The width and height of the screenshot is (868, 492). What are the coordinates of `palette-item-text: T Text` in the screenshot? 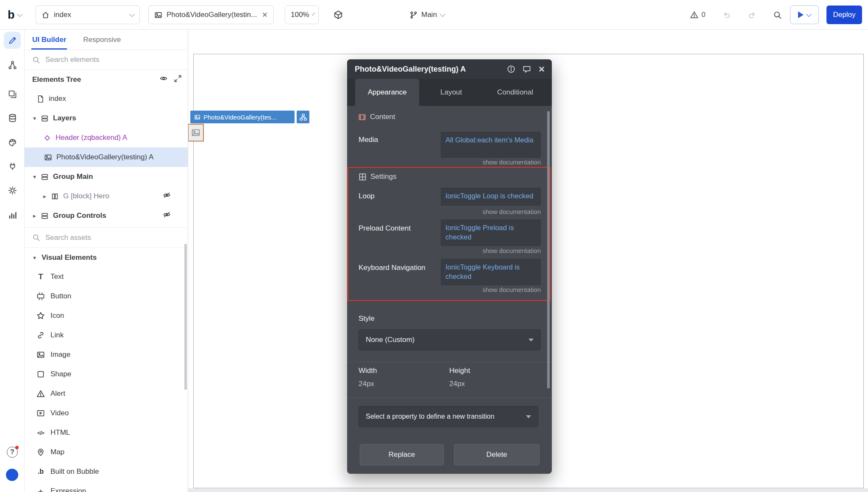 It's located at (106, 277).